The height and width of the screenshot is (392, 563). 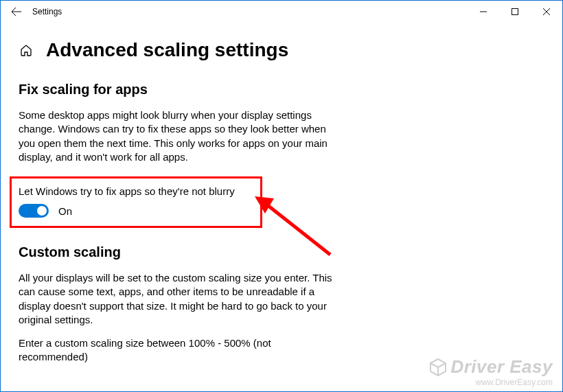 What do you see at coordinates (547, 12) in the screenshot?
I see `close-button` at bounding box center [547, 12].